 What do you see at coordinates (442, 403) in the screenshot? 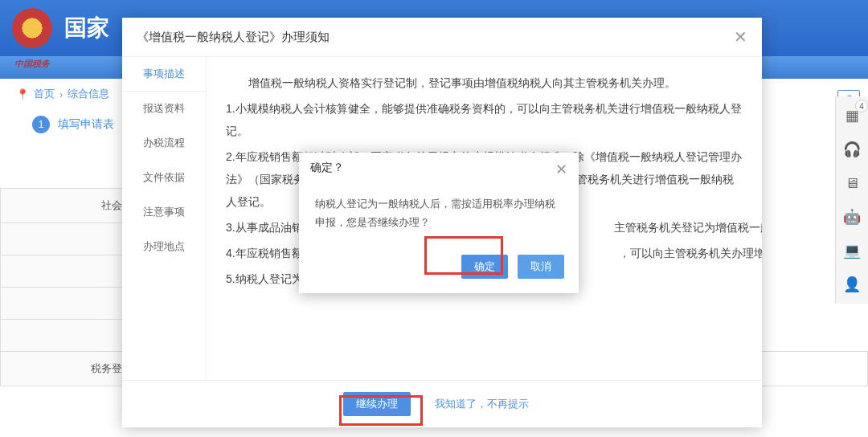
I see `guide-footer: 继续办理 我知道了，不再提示` at bounding box center [442, 403].